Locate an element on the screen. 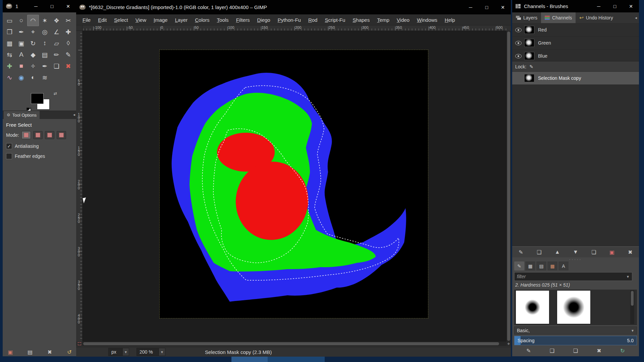 The image size is (644, 362). raise-channel-button: ▲ is located at coordinates (557, 252).